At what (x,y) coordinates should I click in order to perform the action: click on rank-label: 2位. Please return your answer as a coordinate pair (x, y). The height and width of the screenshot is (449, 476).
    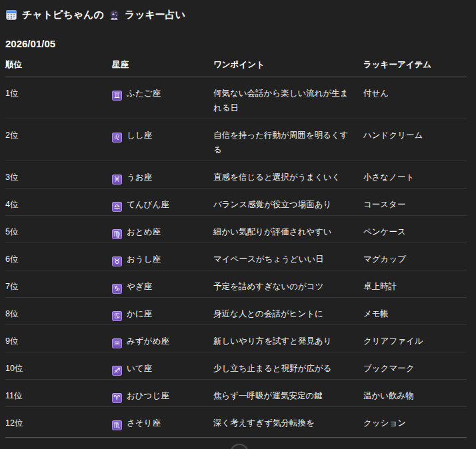
    Looking at the image, I should click on (12, 135).